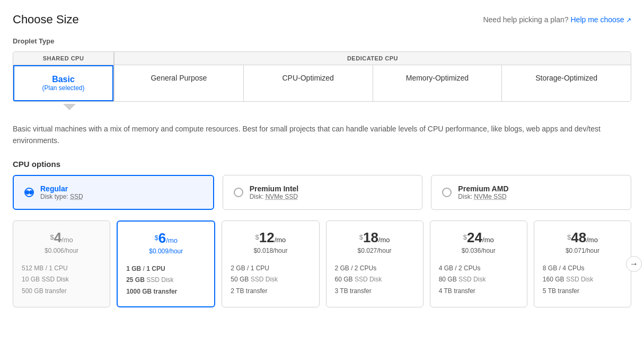 The width and height of the screenshot is (644, 362). I want to click on dedicated-tabs-row: General Purpose CPU-Optimized Memory-Opt…, so click(373, 83).